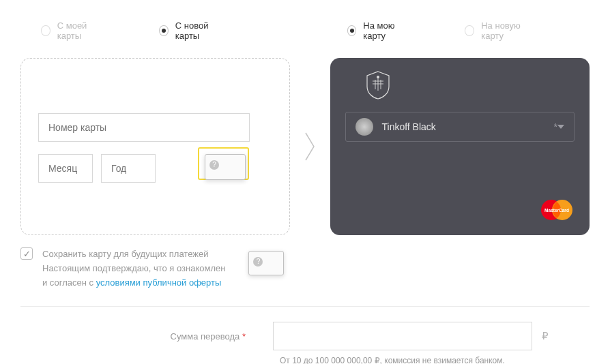 The width and height of the screenshot is (610, 364). Describe the element at coordinates (81, 31) in the screenshot. I see `radio-label: С моей карты` at that location.